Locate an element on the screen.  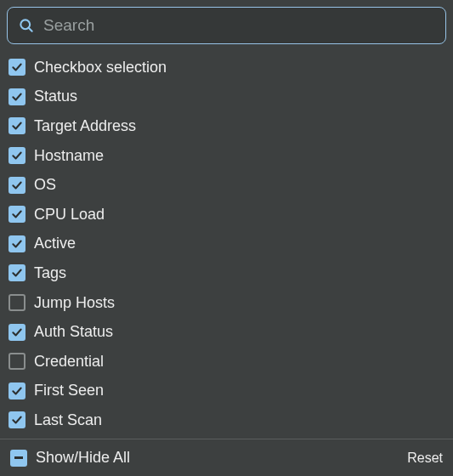
show-hide-all-label: Show/Hide All is located at coordinates (83, 457).